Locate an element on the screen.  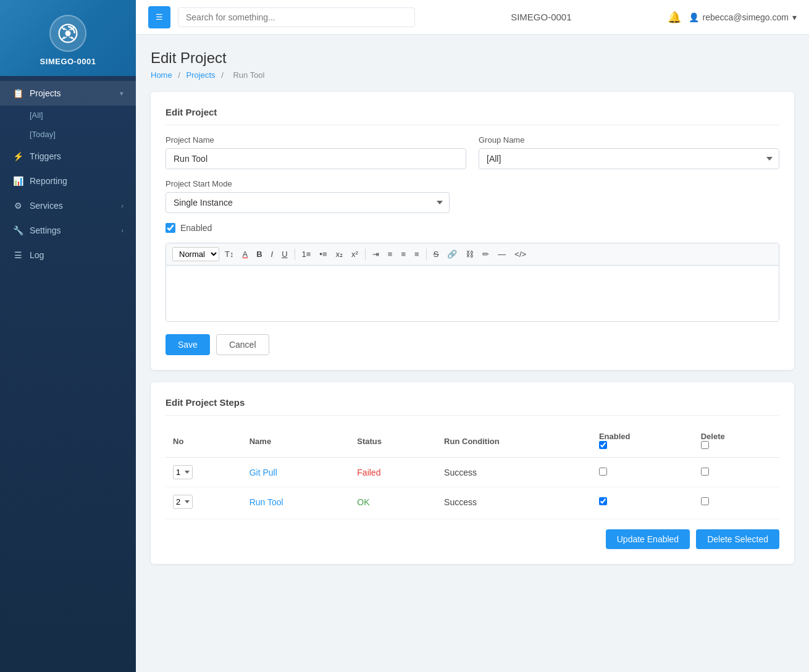
group-name-select: [All] Group 1 Group 2 is located at coordinates (629, 159).